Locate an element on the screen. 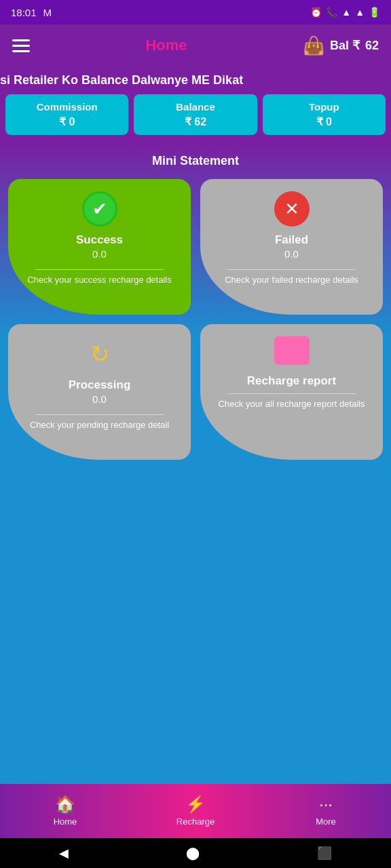 This screenshot has width=391, height=868. success-card: ✔ Success 0.0 Check your success recharg… is located at coordinates (99, 247).